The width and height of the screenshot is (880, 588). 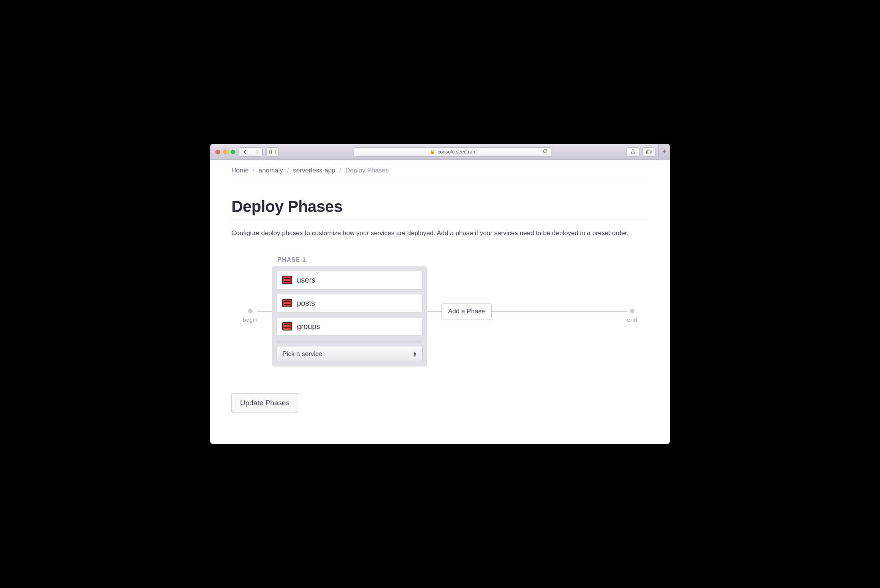 I want to click on service-item: posts, so click(x=350, y=303).